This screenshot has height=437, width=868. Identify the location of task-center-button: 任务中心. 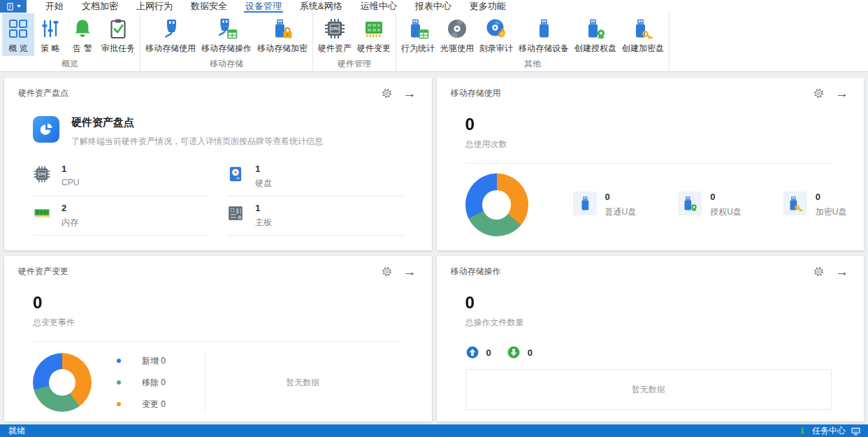
(830, 431).